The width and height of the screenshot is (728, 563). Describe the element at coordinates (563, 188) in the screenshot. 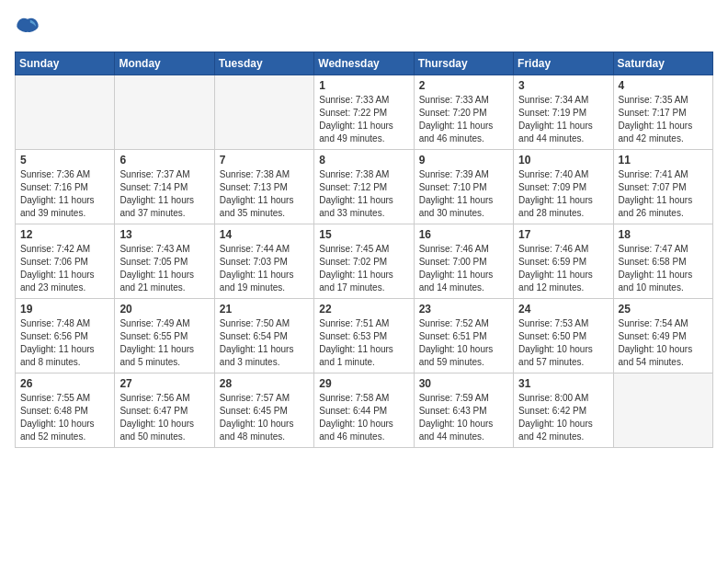

I see `calendar-cell: 10Sunrise: 7:40 AMSunset: 7:09 PMDayligh…` at that location.